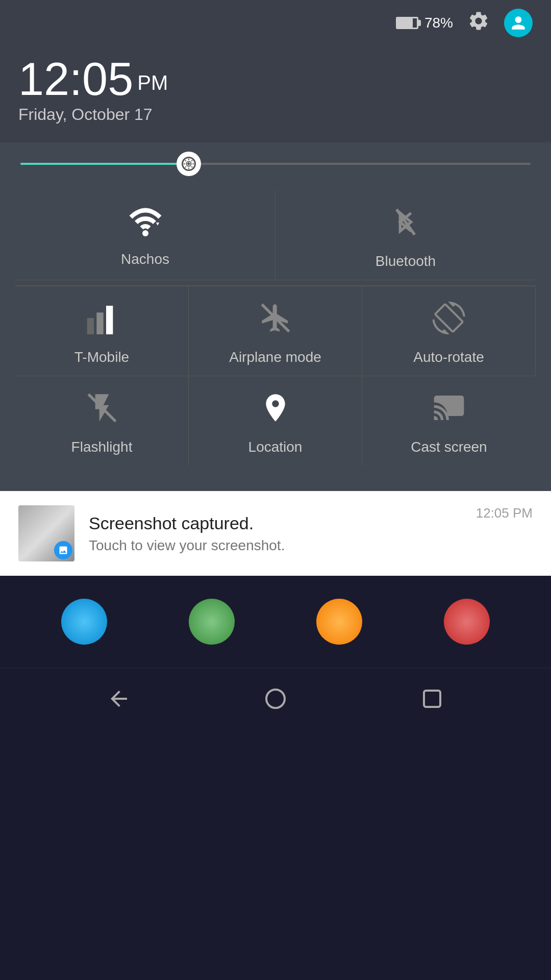  Describe the element at coordinates (102, 321) in the screenshot. I see `signal-icon` at that location.